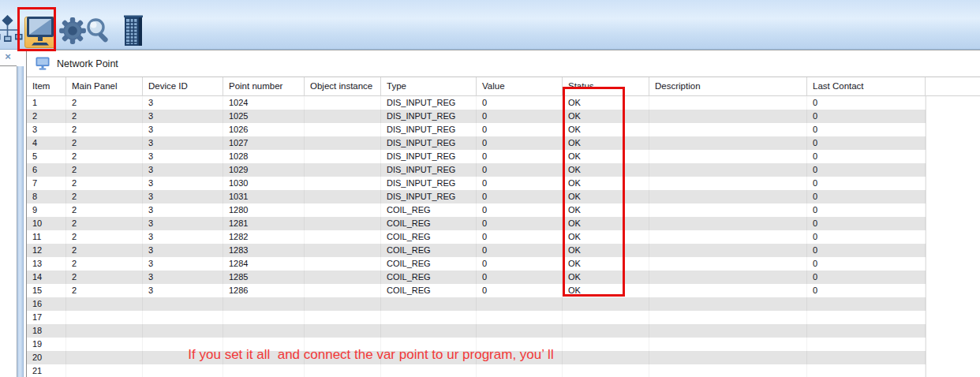  What do you see at coordinates (12, 32) in the screenshot?
I see `network-tree-icon` at bounding box center [12, 32].